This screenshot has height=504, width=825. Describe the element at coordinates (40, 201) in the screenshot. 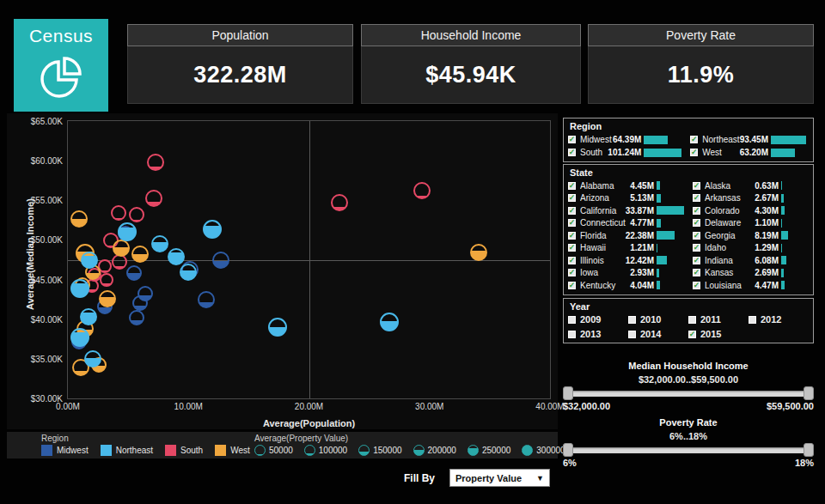

I see `y-axis-tick-label: $55.00K` at that location.